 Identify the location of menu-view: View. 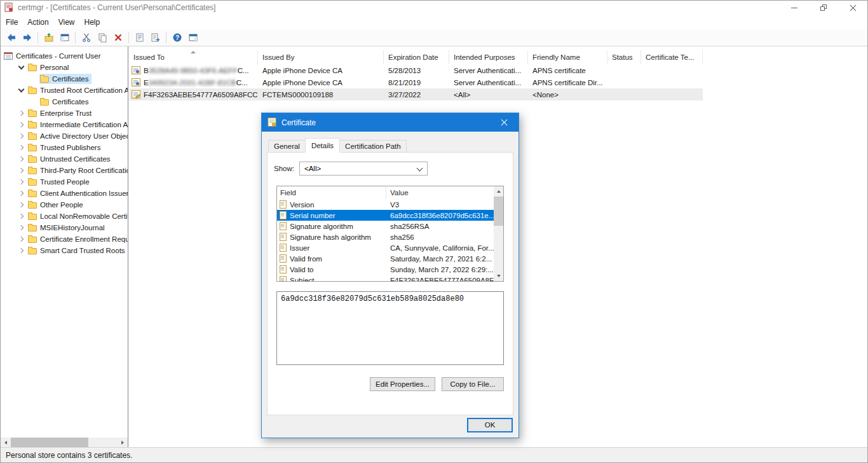
(70, 22).